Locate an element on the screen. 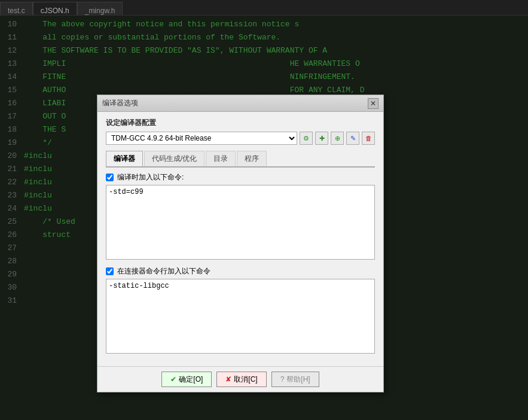  help-q-icon: ? is located at coordinates (282, 379).